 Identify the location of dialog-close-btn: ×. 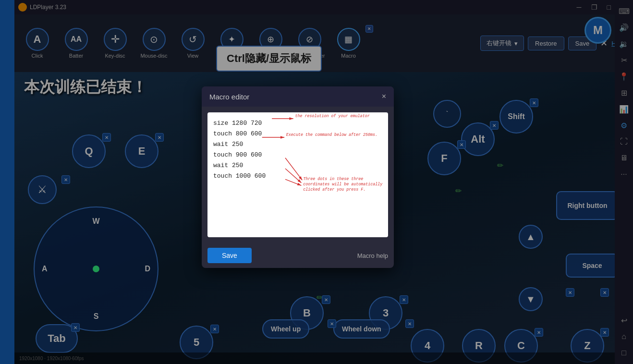
(384, 97).